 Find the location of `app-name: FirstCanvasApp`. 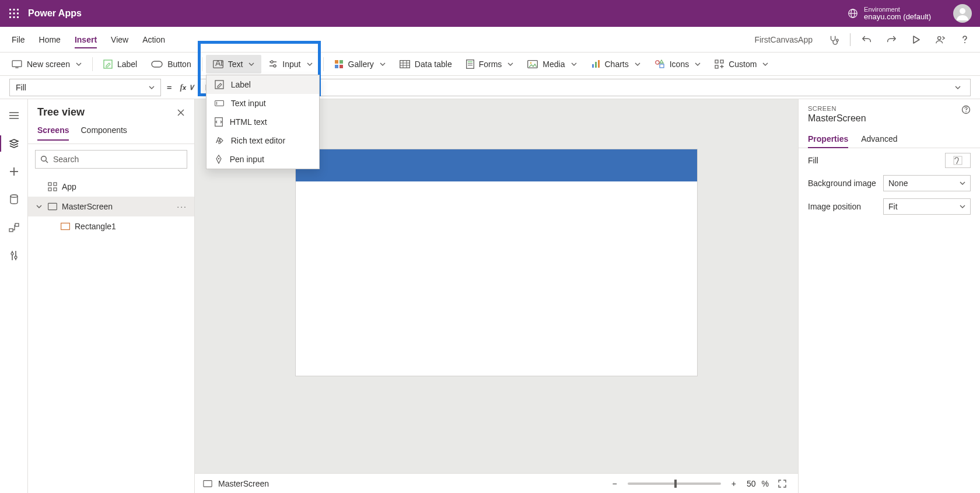

app-name: FirstCanvasApp is located at coordinates (783, 40).